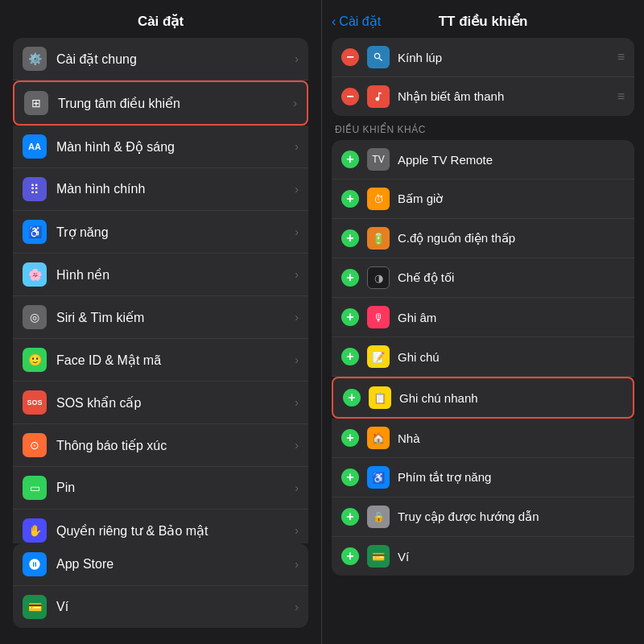 Image resolution: width=644 pixels, height=644 pixels. Describe the element at coordinates (35, 317) in the screenshot. I see `siri-icon: ◎` at that location.